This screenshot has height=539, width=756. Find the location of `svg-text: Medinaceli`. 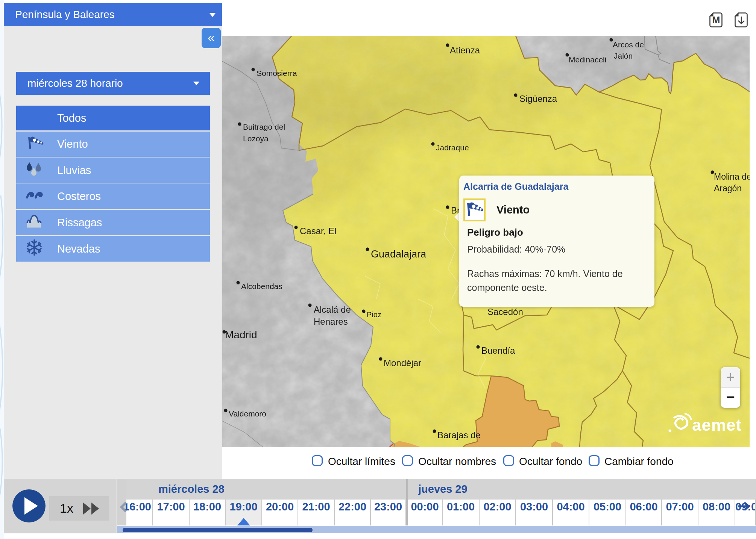

svg-text: Medinaceli is located at coordinates (587, 59).